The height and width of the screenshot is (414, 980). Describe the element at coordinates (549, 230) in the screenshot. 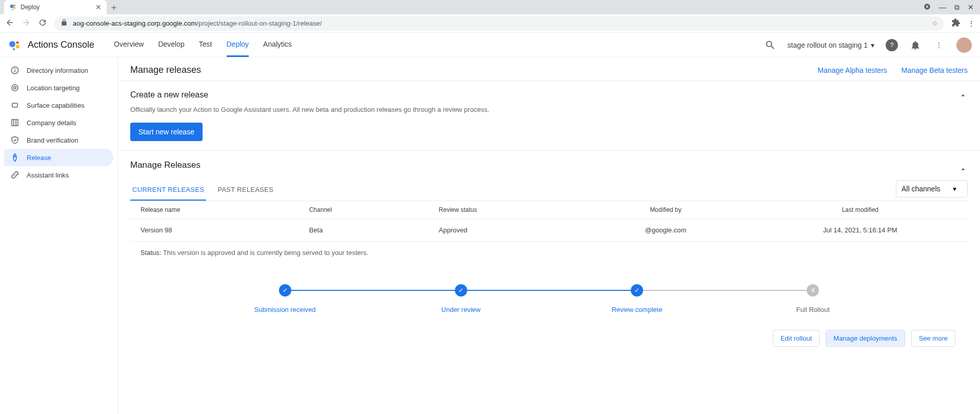

I see `table-row: Version 98 Beta Approved @google.com Jul…` at that location.